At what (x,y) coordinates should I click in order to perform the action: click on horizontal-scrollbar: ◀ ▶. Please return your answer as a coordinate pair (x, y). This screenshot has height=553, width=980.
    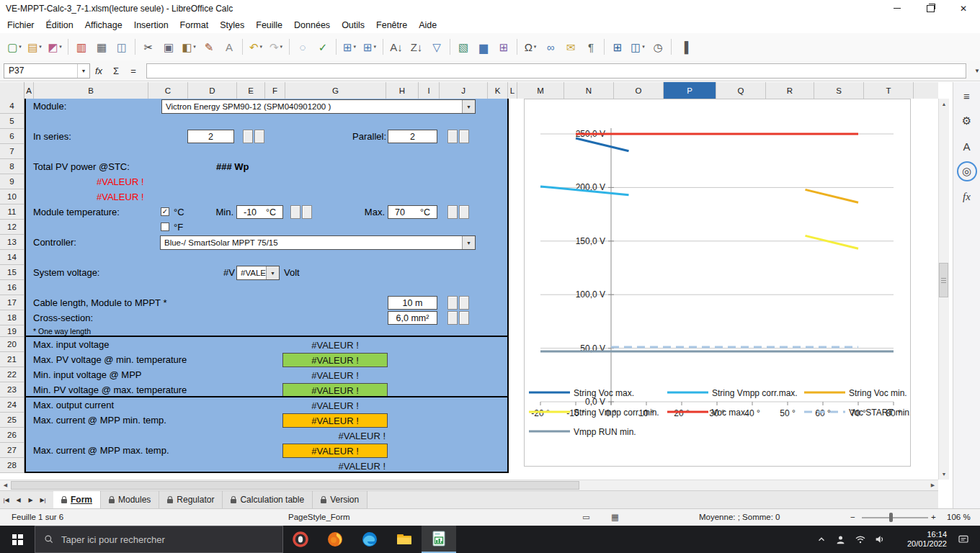
    Looking at the image, I should click on (469, 485).